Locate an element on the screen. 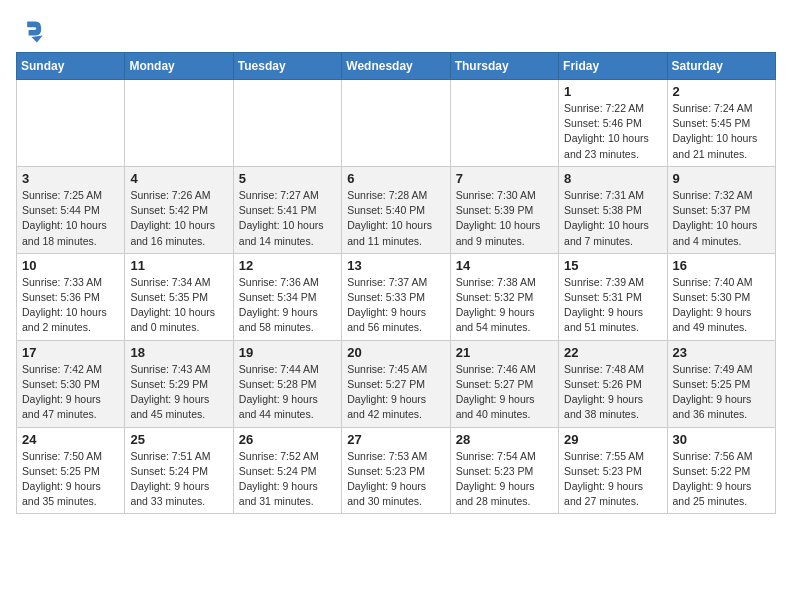  day-number: 15 is located at coordinates (612, 266).